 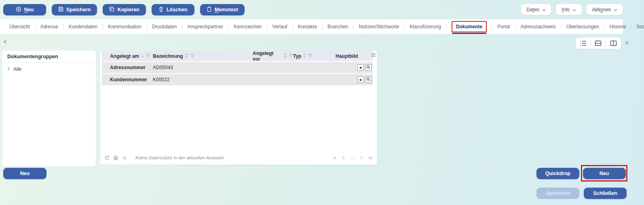 What do you see at coordinates (379, 27) in the screenshot?
I see `tab-notizen-stichworte: Notizen/Stichworte` at bounding box center [379, 27].